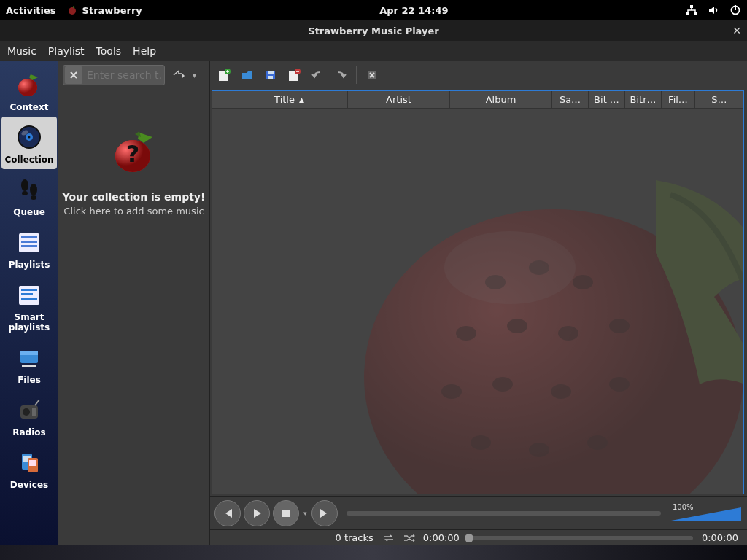 The image size is (747, 560). Describe the element at coordinates (478, 100) in the screenshot. I see `column-headers: Title▲ Artist Album Sa… Bit … Bitr… Fil……` at that location.